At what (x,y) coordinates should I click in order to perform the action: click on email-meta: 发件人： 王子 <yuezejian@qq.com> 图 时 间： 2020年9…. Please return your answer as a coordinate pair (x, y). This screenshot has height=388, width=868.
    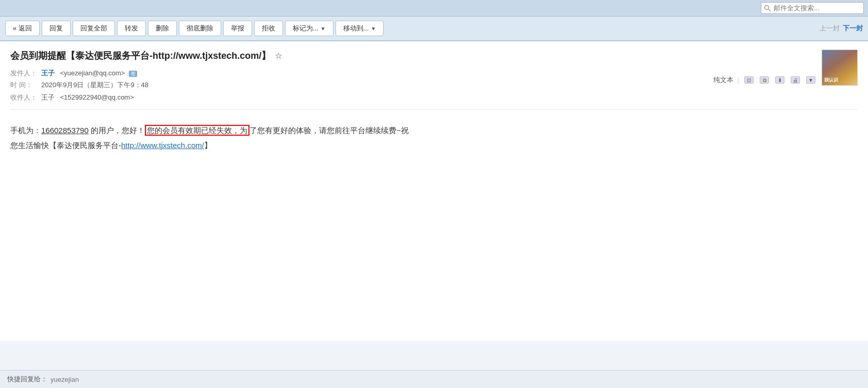
    Looking at the image, I should click on (434, 85).